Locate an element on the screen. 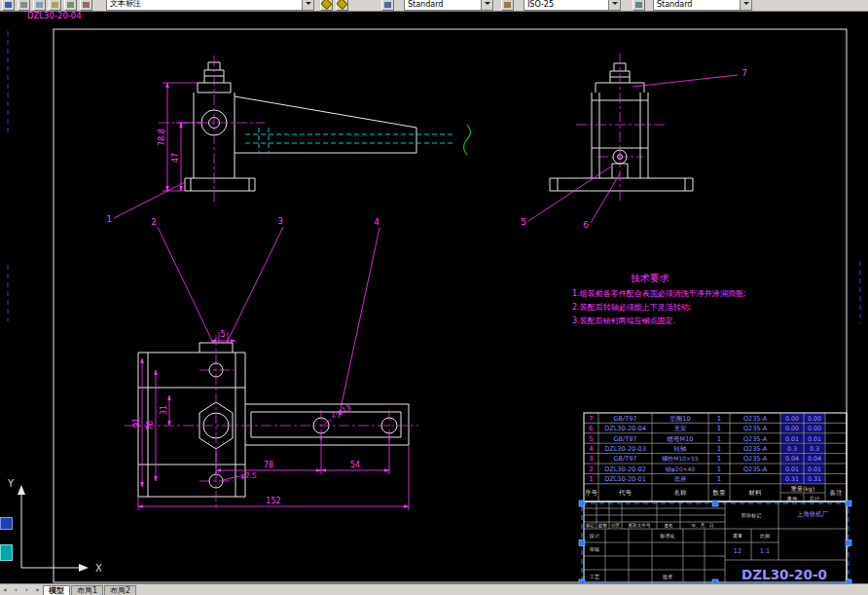 The image size is (868, 595). table-style-dropdown: Standard is located at coordinates (703, 6).